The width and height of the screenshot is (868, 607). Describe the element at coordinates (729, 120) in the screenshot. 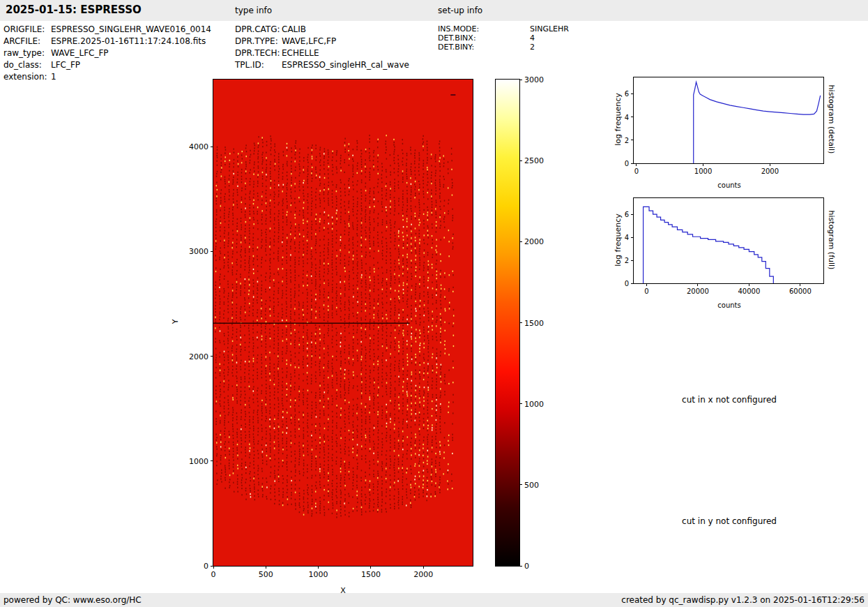

I see `histogram-detail-plot` at that location.